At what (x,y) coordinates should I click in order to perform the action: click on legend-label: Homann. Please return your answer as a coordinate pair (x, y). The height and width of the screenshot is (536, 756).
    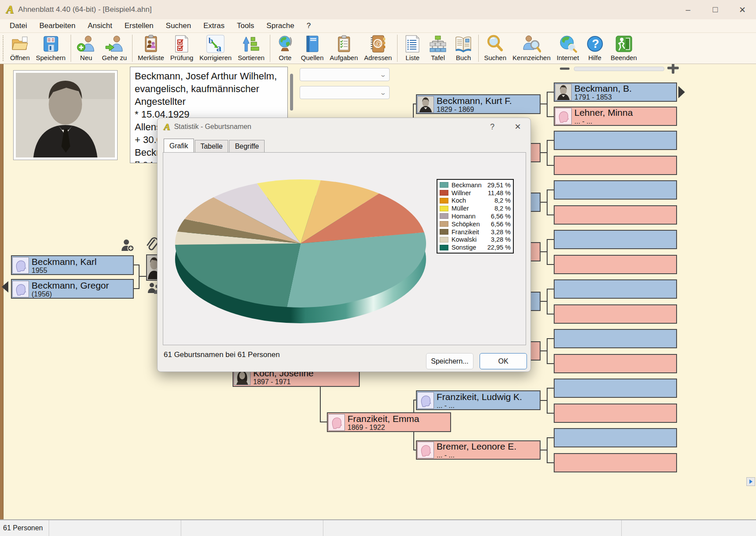
    Looking at the image, I should click on (471, 216).